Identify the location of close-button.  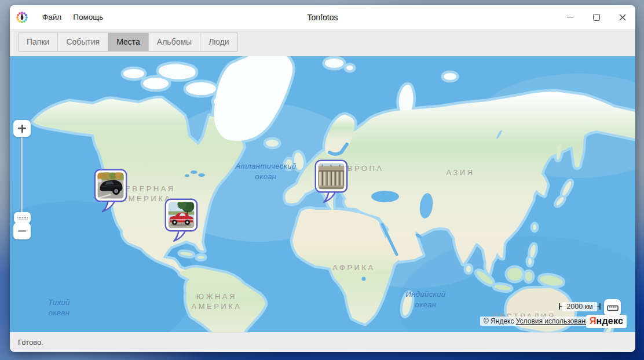
(622, 17).